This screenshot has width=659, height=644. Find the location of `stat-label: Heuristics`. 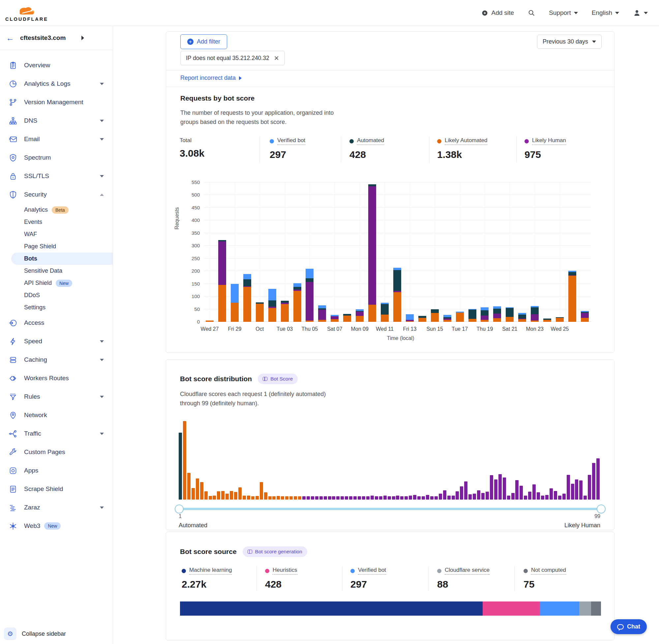

stat-label: Heuristics is located at coordinates (285, 571).